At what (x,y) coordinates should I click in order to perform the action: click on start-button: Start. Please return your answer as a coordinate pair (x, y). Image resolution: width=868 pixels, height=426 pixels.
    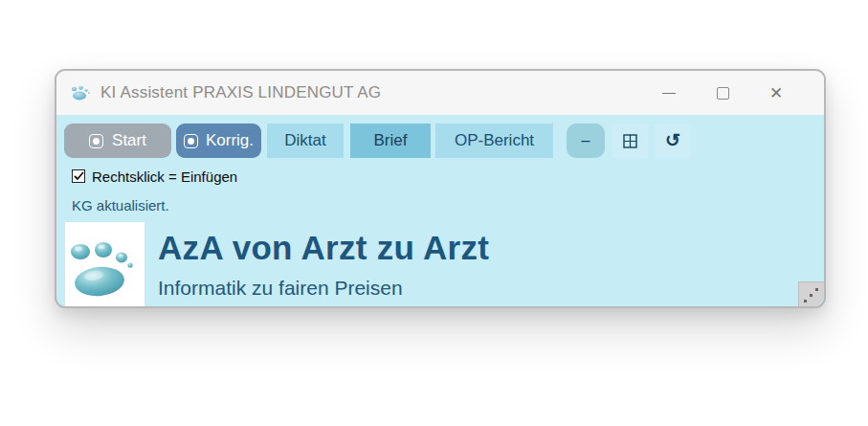
    Looking at the image, I should click on (118, 141).